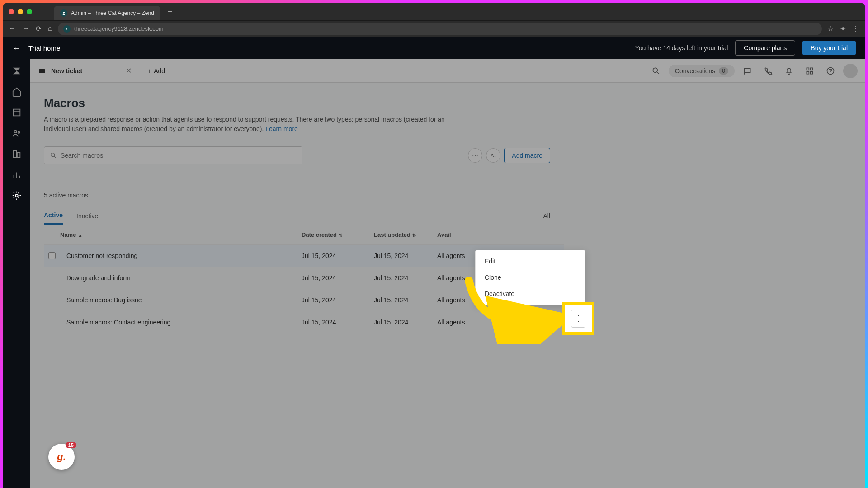 This screenshot has width=868, height=488. What do you see at coordinates (723, 71) in the screenshot?
I see `conv-count-badge: 0` at bounding box center [723, 71].